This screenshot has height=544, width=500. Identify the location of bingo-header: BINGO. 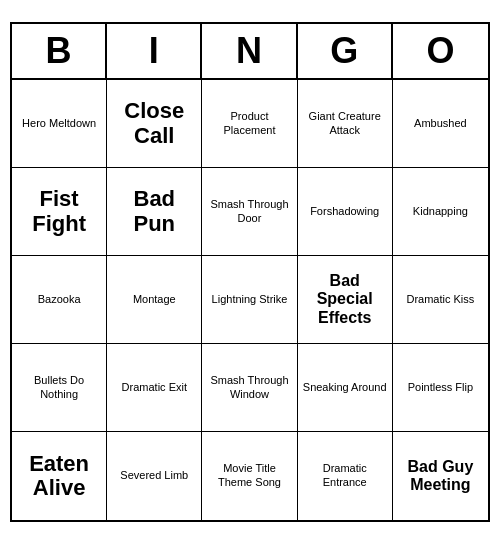
(250, 52).